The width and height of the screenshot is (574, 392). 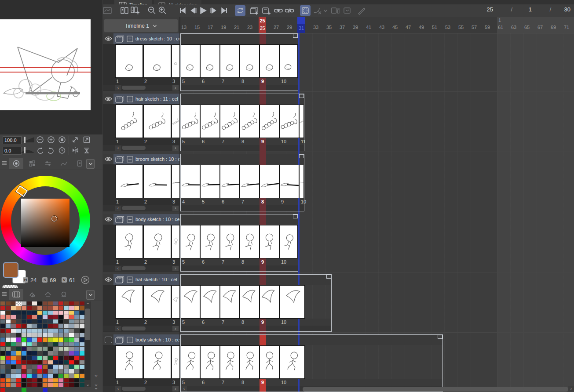 What do you see at coordinates (130, 159) in the screenshot?
I see `expand-track-icon` at bounding box center [130, 159].